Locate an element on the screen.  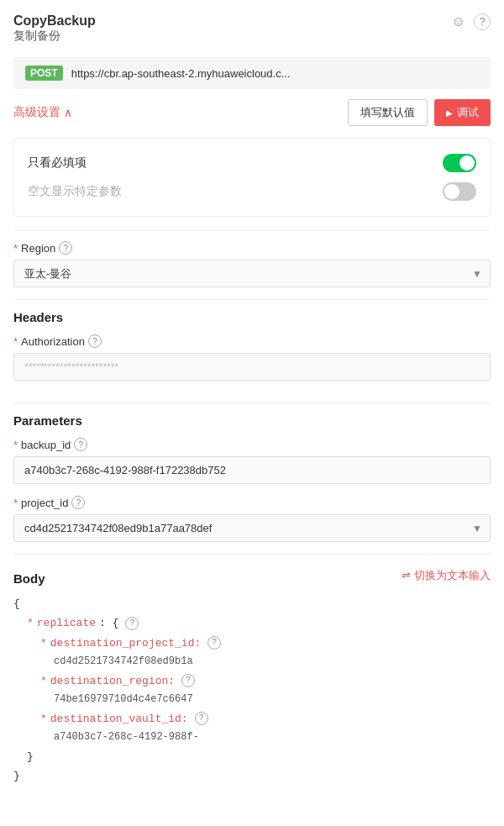
fill-default-button: 填写默认值 is located at coordinates (388, 113).